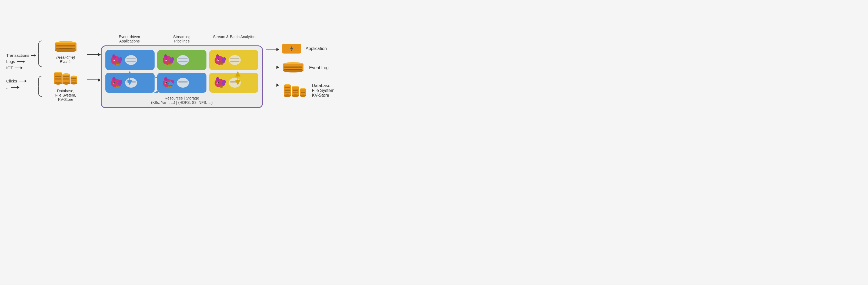  Describe the element at coordinates (309, 68) in the screenshot. I see `output-eventlog: Event Log` at that location.